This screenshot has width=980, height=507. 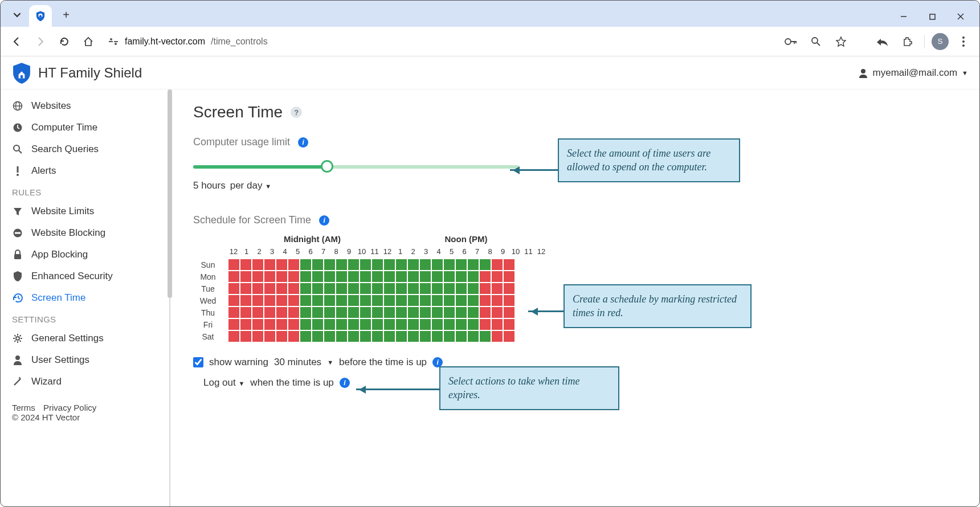 I want to click on timeout-action-dropdown: Log out ▼, so click(x=224, y=383).